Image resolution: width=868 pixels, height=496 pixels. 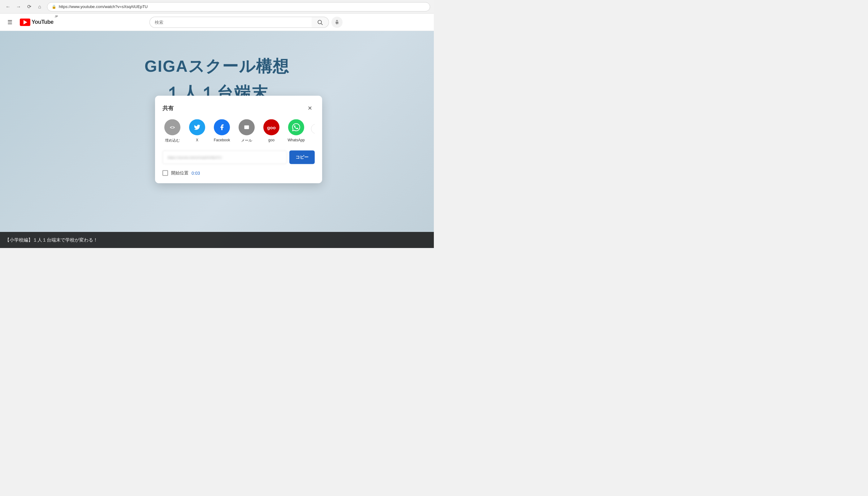 What do you see at coordinates (247, 127) in the screenshot?
I see `email-icon` at bounding box center [247, 127].